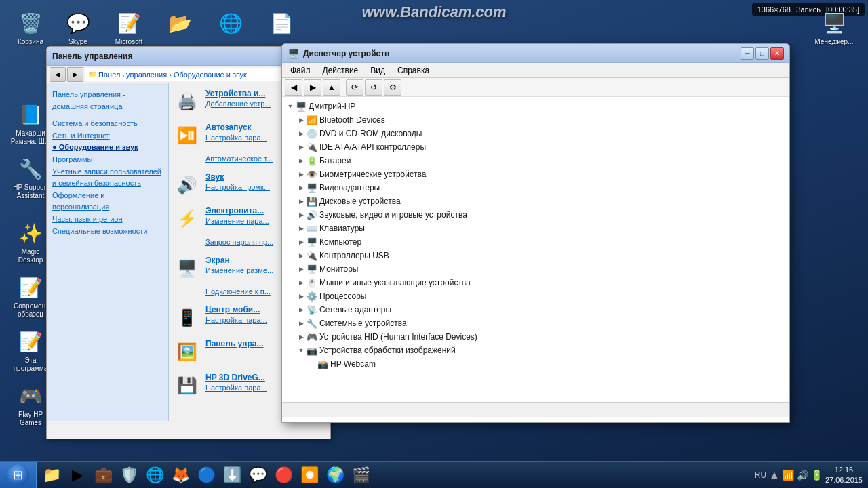 This screenshot has height=488, width=868. What do you see at coordinates (31, 28) in the screenshot?
I see `desktop-icon-recycle: 🗑️ Корзина` at bounding box center [31, 28].